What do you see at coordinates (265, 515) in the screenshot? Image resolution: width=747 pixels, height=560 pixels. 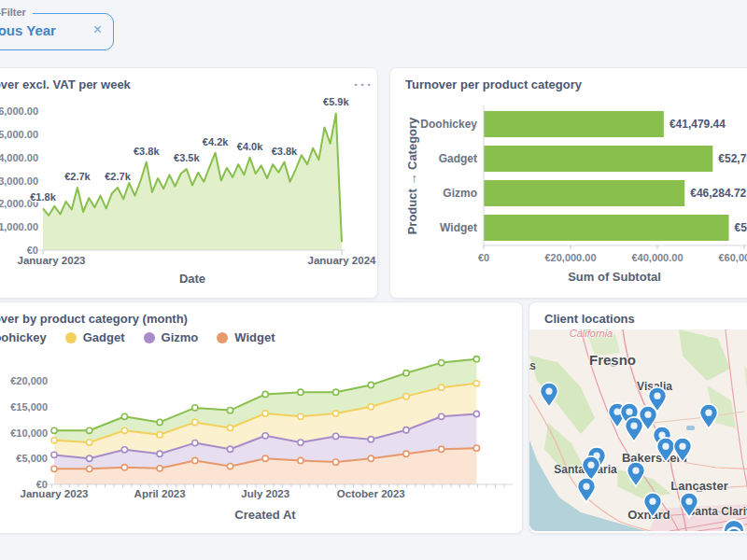 I see `x-axis-title: Created At` at bounding box center [265, 515].